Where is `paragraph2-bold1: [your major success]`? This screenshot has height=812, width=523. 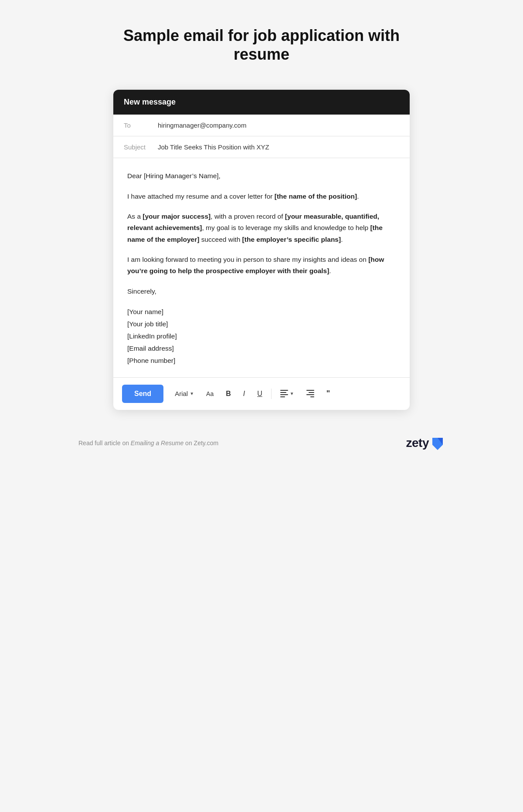 paragraph2-bold1: [your major success] is located at coordinates (177, 216).